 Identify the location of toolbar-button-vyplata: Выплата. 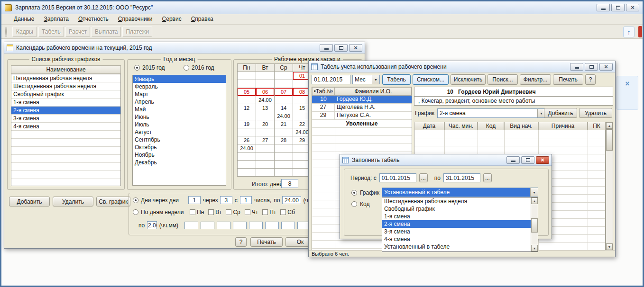
(106, 32).